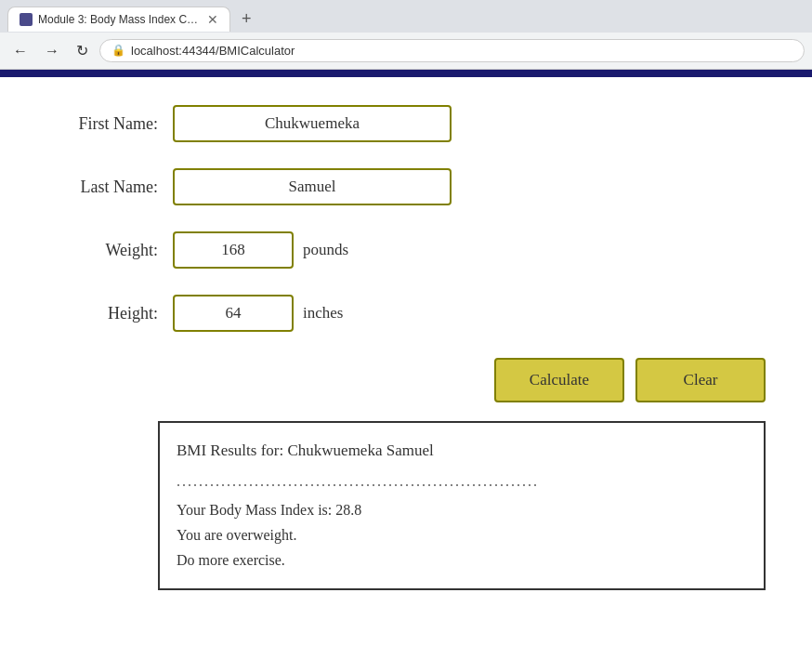 This screenshot has height=672, width=812. I want to click on weight-unit-label: pounds, so click(325, 250).